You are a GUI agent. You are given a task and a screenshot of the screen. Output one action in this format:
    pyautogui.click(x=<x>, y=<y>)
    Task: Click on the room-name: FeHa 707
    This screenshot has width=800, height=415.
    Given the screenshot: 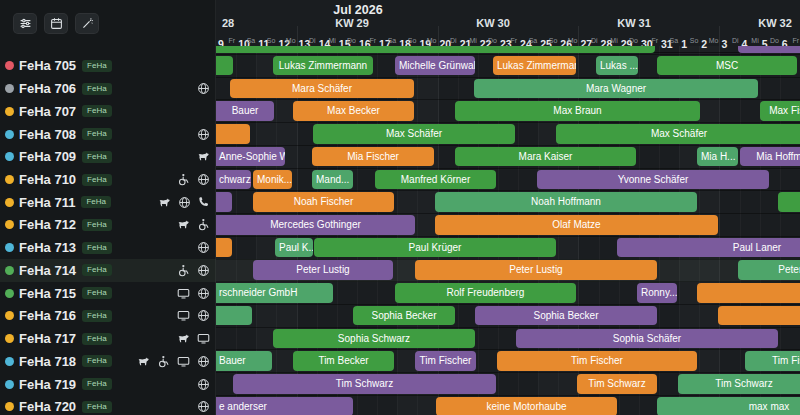 What is the action you would take?
    pyautogui.click(x=48, y=112)
    